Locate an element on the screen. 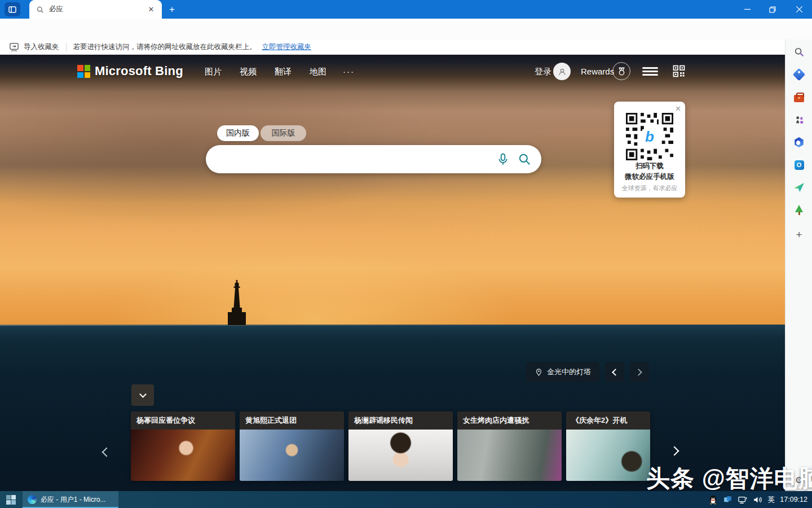  nav-maps: 地图 is located at coordinates (318, 72).